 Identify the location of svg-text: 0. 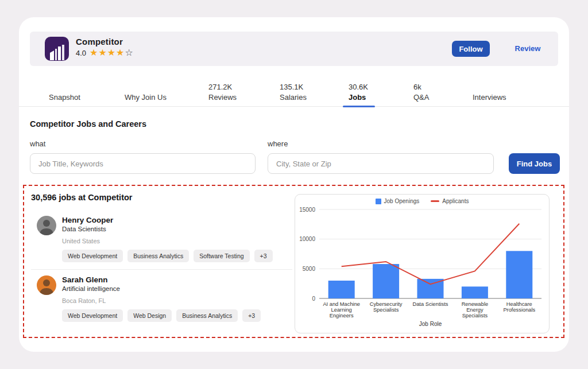
(314, 298).